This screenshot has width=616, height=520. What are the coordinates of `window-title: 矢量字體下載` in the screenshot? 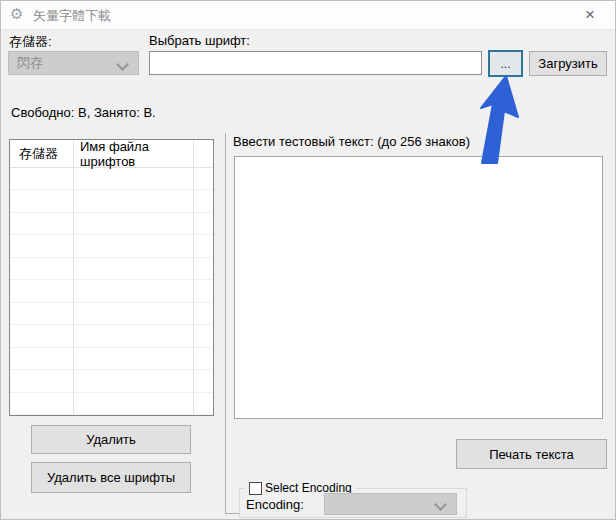 It's located at (72, 16).